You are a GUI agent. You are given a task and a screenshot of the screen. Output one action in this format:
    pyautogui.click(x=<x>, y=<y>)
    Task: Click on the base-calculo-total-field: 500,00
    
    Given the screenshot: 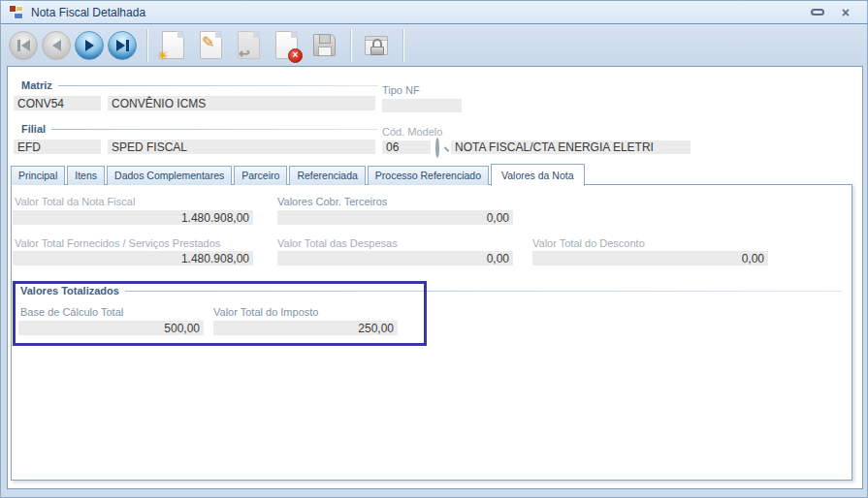 What is the action you would take?
    pyautogui.click(x=111, y=327)
    